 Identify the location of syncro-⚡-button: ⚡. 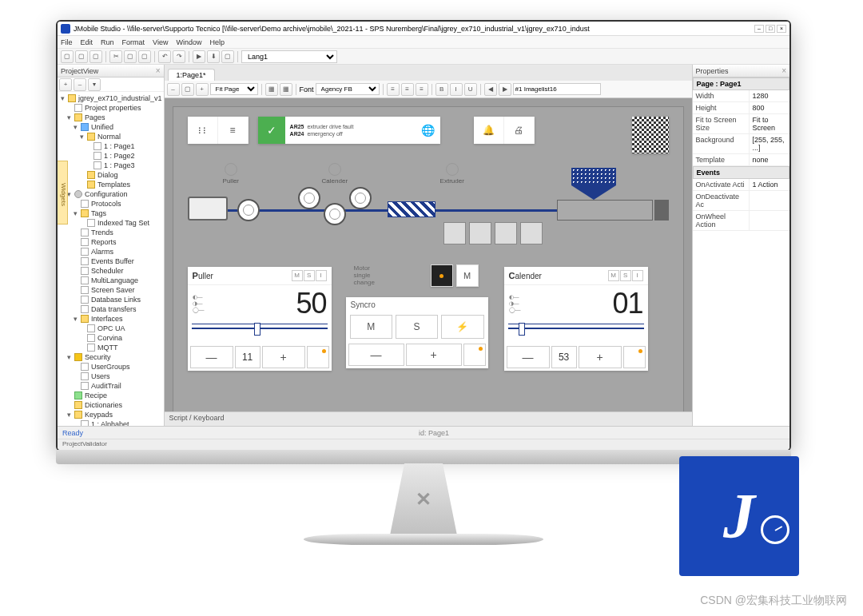
(462, 327).